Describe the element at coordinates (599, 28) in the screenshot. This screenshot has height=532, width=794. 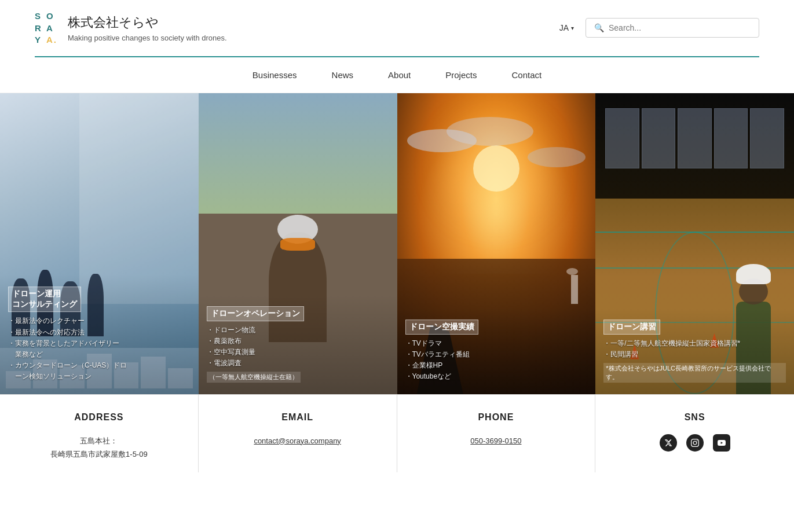
I see `search-icon: 🔍` at that location.